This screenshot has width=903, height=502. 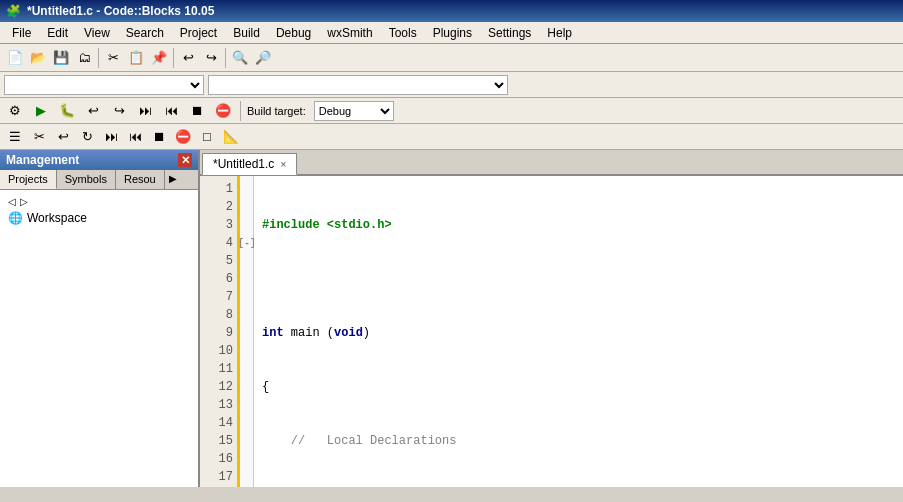 What do you see at coordinates (171, 111) in the screenshot?
I see `step-in-btn: ⏮` at bounding box center [171, 111].